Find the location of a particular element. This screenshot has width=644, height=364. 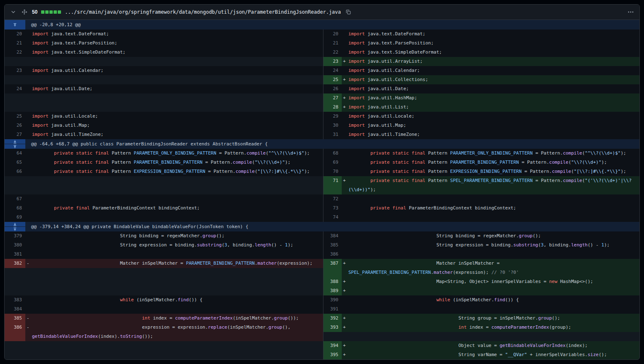

collapse-file-chevron-button is located at coordinates (13, 12).